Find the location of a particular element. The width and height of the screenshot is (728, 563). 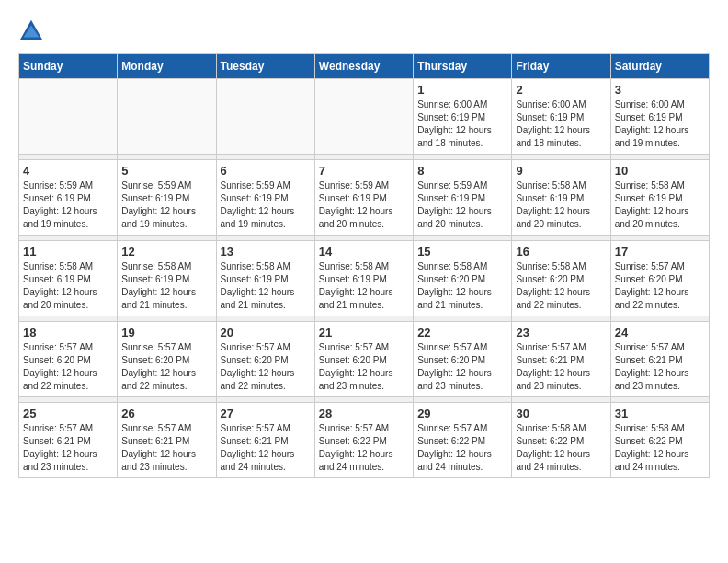

calendar-cell: 7Sunrise: 5:59 AMSunset: 6:19 PMDaylight… is located at coordinates (364, 198).